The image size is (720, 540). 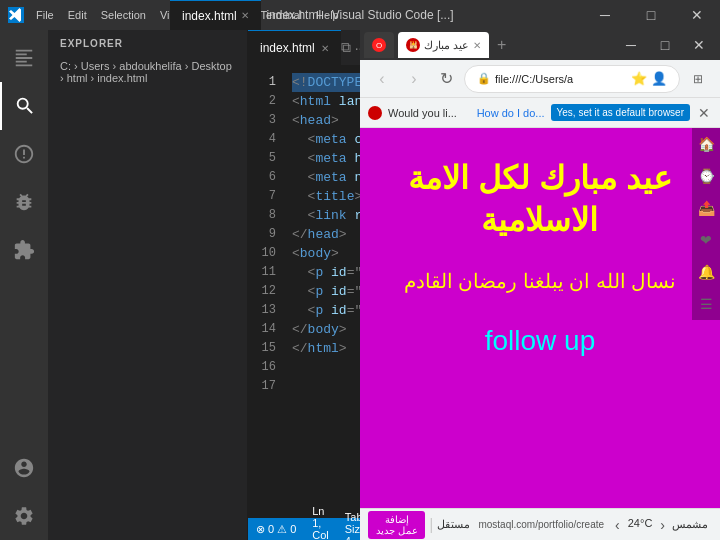 What do you see at coordinates (346, 48) in the screenshot?
I see `split-editor-icon: ⧉` at bounding box center [346, 48].